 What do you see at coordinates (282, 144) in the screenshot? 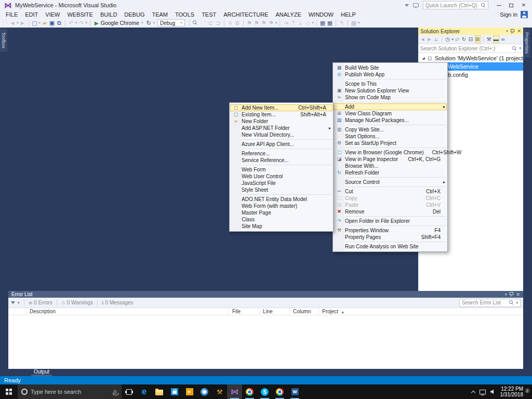
I see `menu-item-azure-api-app-client: Azure API App Client...` at bounding box center [282, 144].